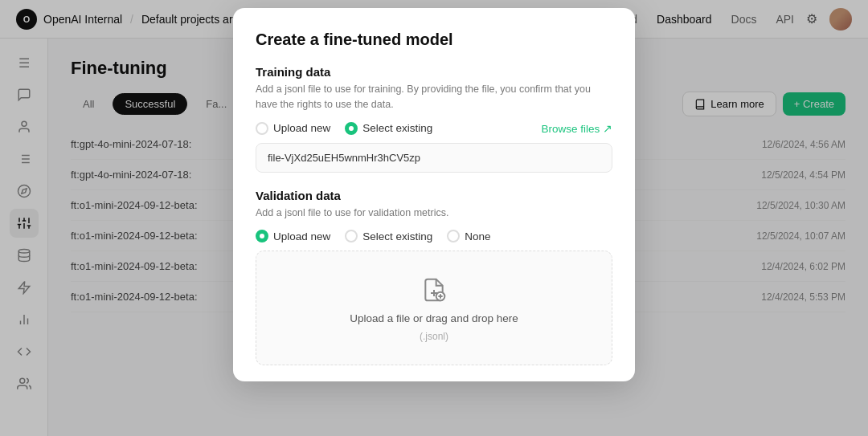 This screenshot has height=436, width=868. I want to click on validation-desc: Add a jsonl file to use for validation m…, so click(434, 214).